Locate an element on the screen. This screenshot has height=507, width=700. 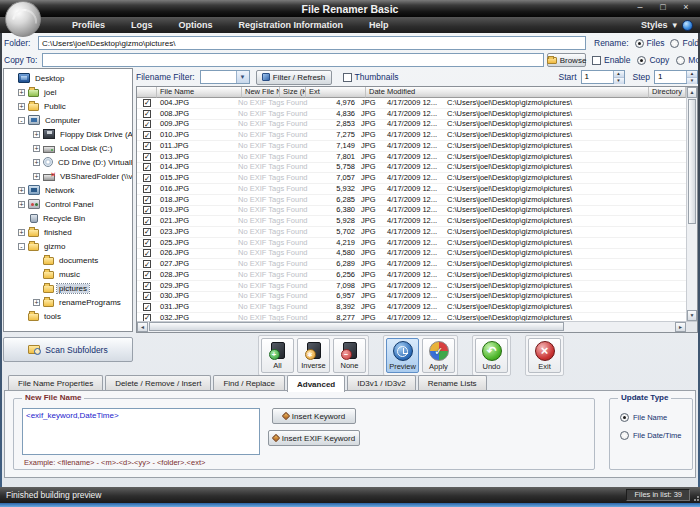
table-row: 026.JPG No EXIF Tags Found 4,580 JPG 4/1… is located at coordinates (412, 254).